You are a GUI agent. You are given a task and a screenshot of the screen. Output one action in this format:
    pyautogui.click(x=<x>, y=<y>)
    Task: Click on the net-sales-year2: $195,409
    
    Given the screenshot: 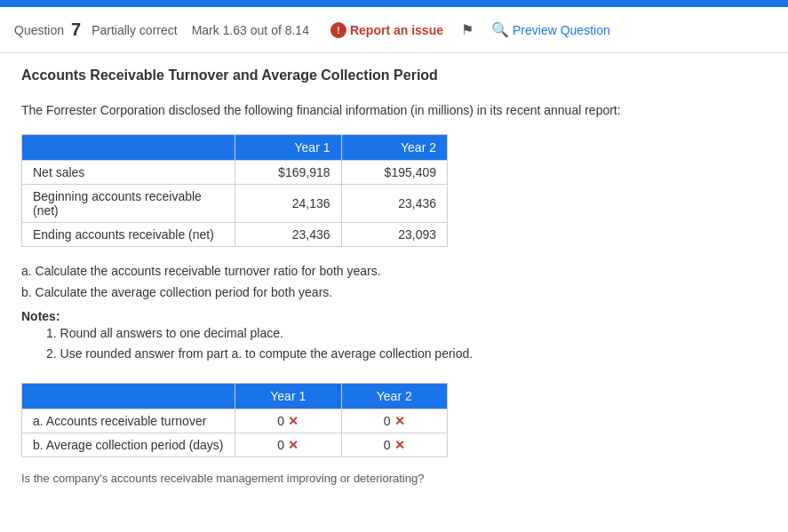 What is the action you would take?
    pyautogui.click(x=394, y=172)
    